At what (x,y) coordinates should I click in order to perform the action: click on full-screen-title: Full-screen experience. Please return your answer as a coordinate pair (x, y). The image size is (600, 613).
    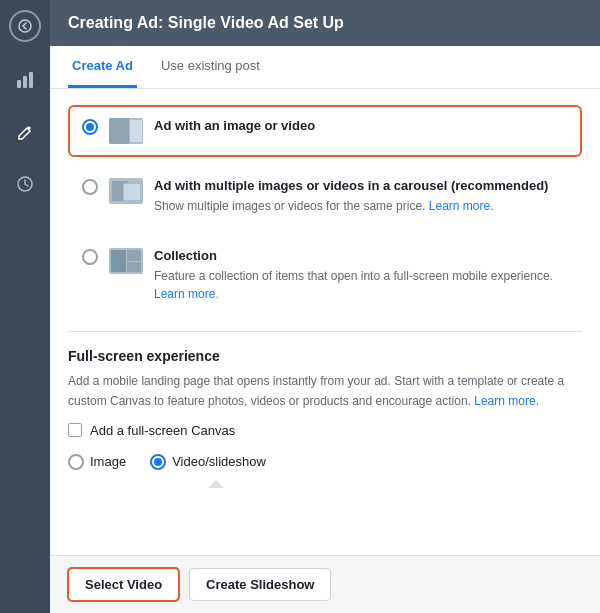
    Looking at the image, I should click on (325, 356).